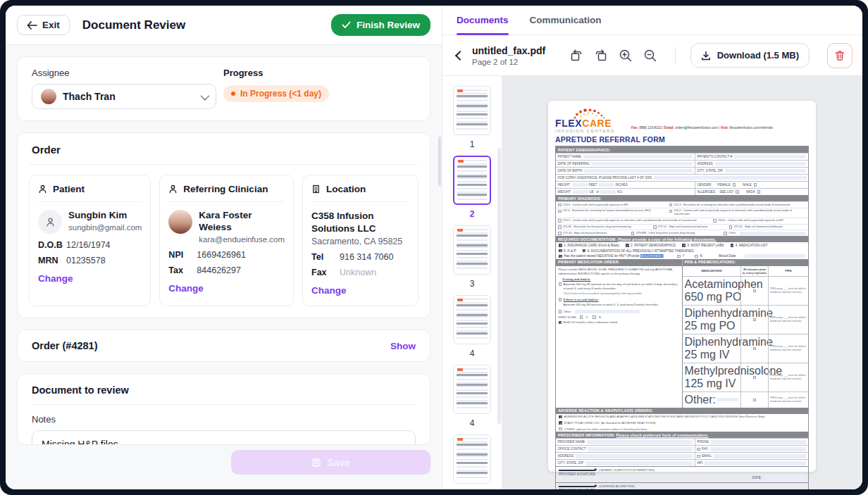 This screenshot has width=868, height=495. What do you see at coordinates (182, 270) in the screenshot?
I see `clinician-tax-label: Tax` at bounding box center [182, 270].